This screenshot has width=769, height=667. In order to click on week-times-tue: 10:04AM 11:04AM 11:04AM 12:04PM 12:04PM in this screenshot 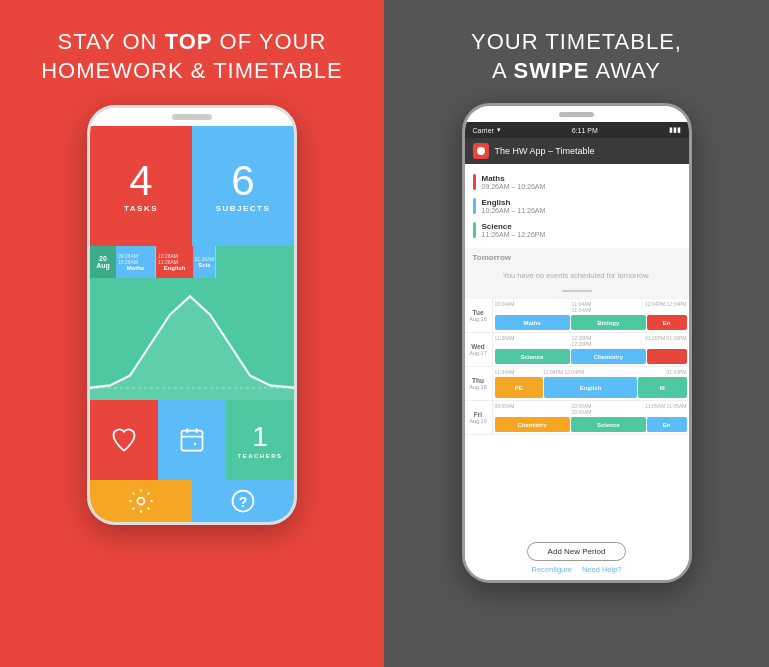, I will do `click(591, 308)`.